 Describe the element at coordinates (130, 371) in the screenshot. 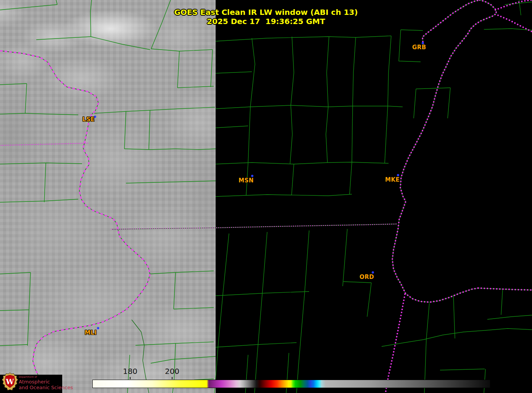

I see `colorbar-tick-180: 180` at that location.